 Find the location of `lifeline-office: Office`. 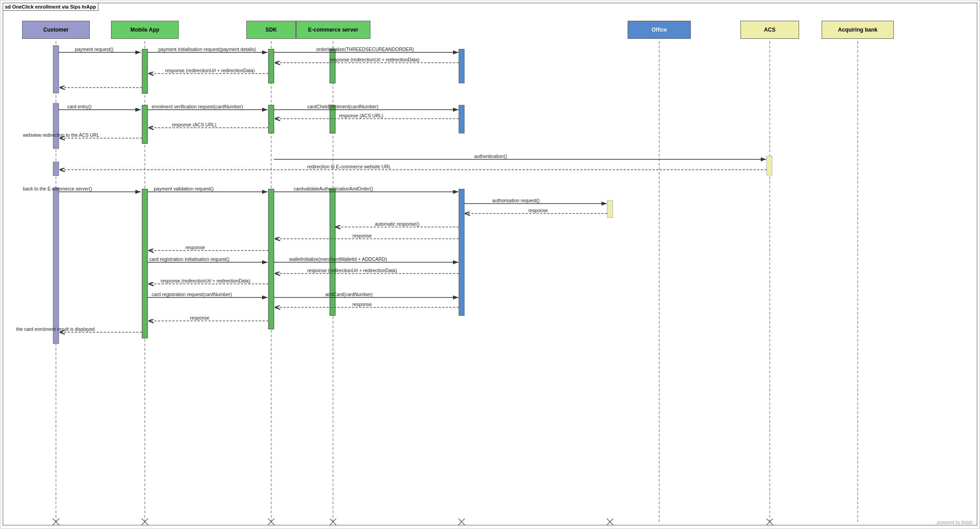

lifeline-office: Office is located at coordinates (659, 30).